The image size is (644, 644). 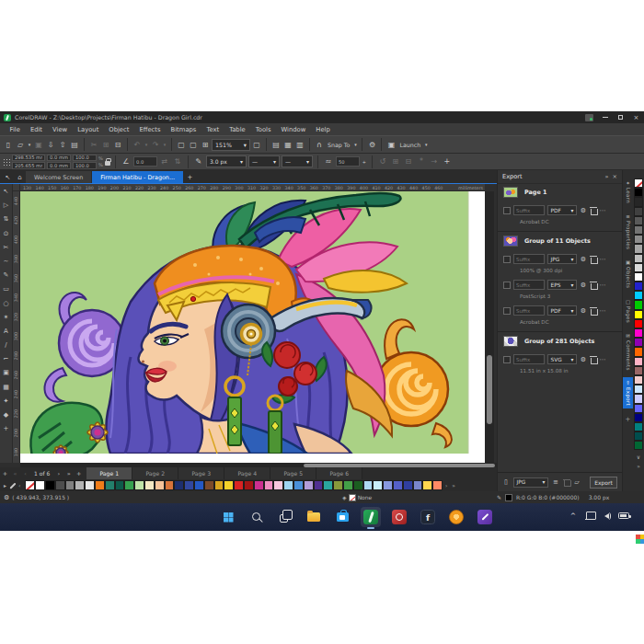 I want to click on polygon-tool: ✶, so click(x=6, y=317).